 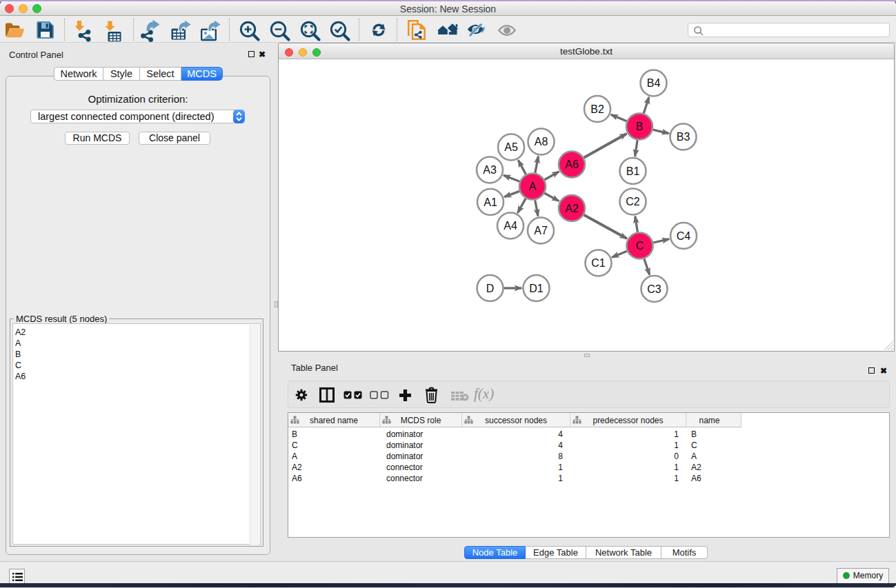 I want to click on svg-text: A3, so click(x=490, y=170).